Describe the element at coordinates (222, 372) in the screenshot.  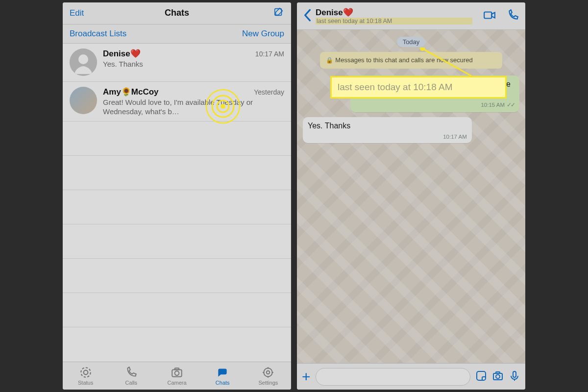
I see `chats-icon` at that location.